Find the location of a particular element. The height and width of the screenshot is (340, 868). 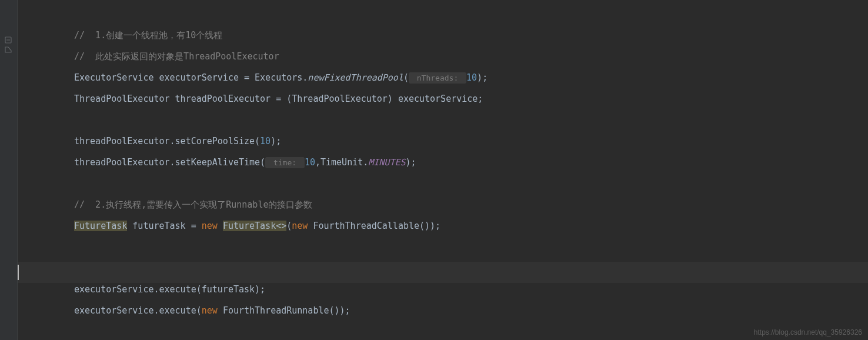

code-text: executorService.execute( is located at coordinates (138, 311).